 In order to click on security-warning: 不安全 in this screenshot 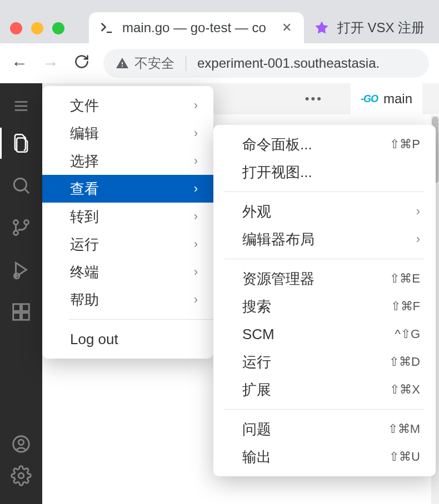, I will do `click(145, 63)`.